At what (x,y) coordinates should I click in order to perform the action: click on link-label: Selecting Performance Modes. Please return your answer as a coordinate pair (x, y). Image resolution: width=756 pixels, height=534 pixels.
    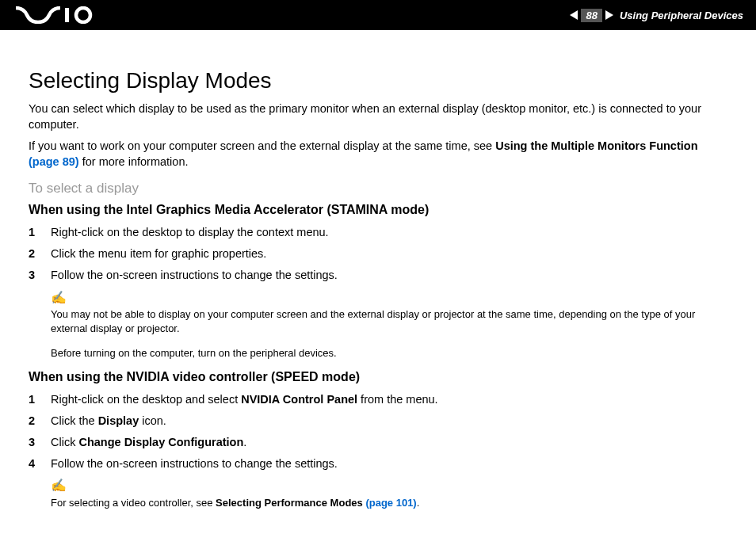
    Looking at the image, I should click on (289, 502).